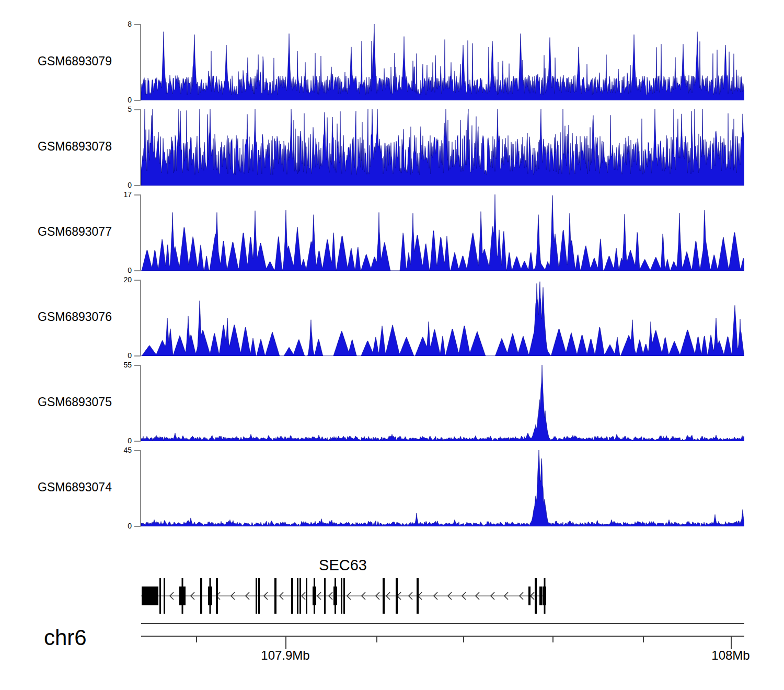  Describe the element at coordinates (87, 317) in the screenshot. I see `track-label: GSM6893076` at that location.